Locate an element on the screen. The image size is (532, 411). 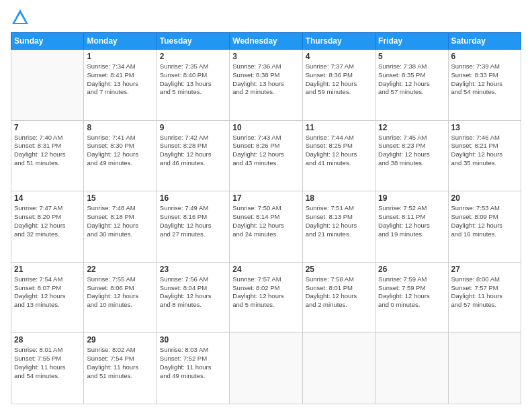
day-number: 27 is located at coordinates (485, 269).